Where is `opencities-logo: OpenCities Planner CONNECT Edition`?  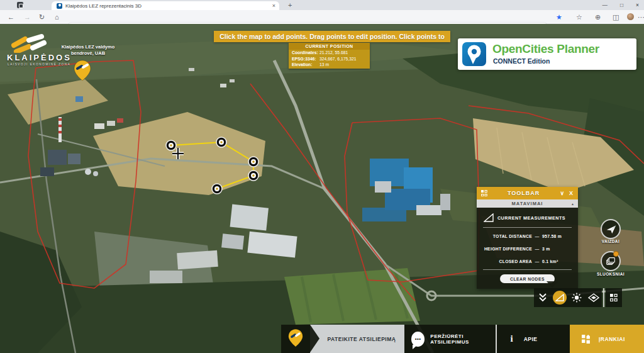 opencities-logo: OpenCities Planner CONNECT Edition is located at coordinates (547, 54).